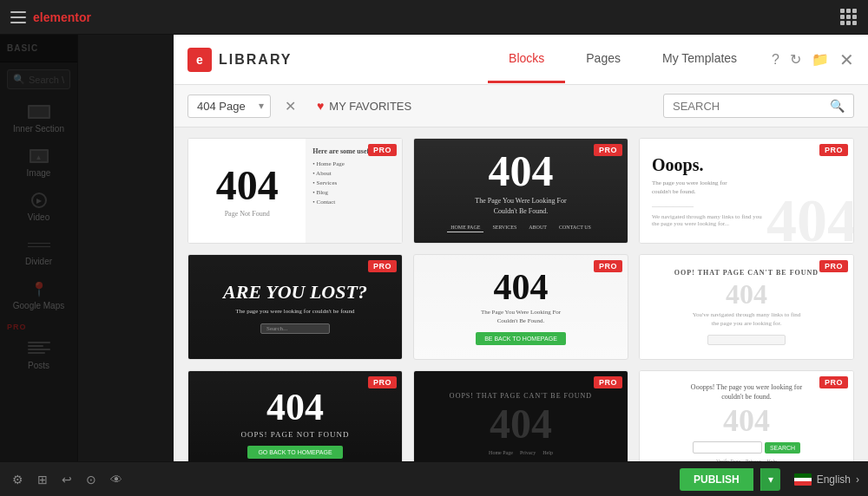  Describe the element at coordinates (727, 447) in the screenshot. I see `search-input` at that location.